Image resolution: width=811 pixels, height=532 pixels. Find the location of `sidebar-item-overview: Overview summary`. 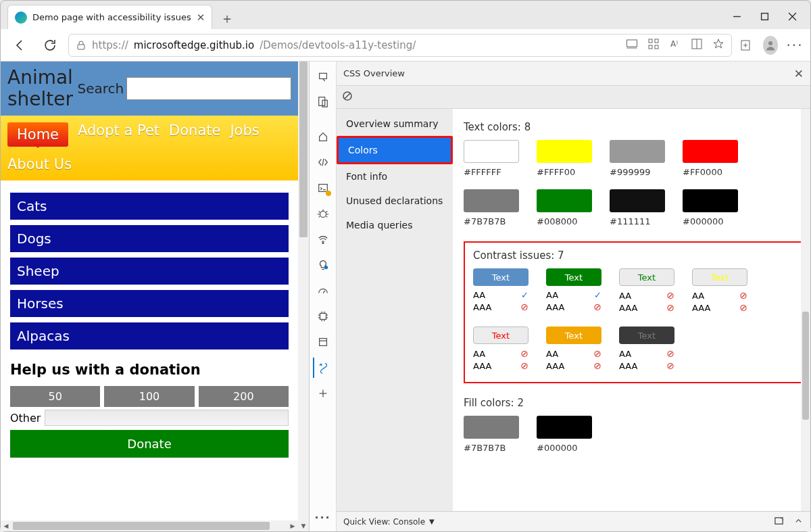

sidebar-item-overview: Overview summary is located at coordinates (395, 124).